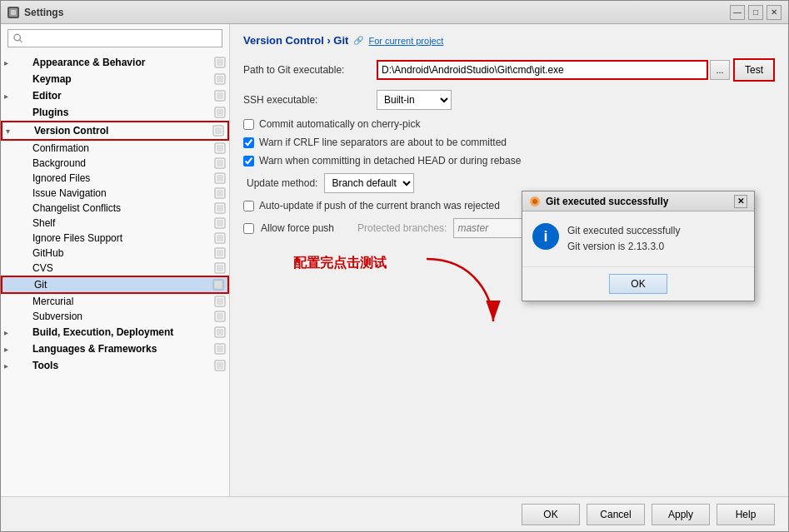  What do you see at coordinates (12, 132) in the screenshot?
I see `expand-arrow-vc: ▾` at bounding box center [12, 132].